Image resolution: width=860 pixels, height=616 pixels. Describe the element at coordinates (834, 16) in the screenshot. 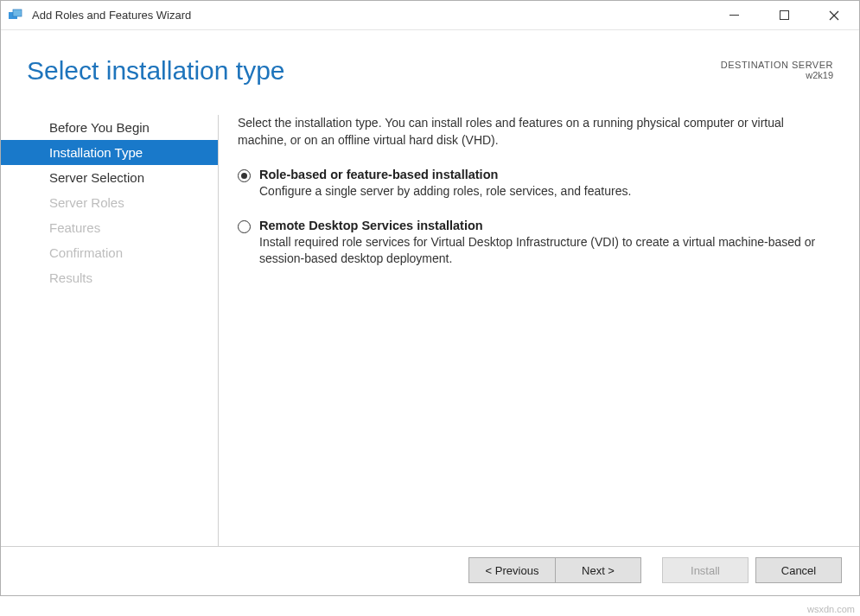

I see `close-button` at that location.